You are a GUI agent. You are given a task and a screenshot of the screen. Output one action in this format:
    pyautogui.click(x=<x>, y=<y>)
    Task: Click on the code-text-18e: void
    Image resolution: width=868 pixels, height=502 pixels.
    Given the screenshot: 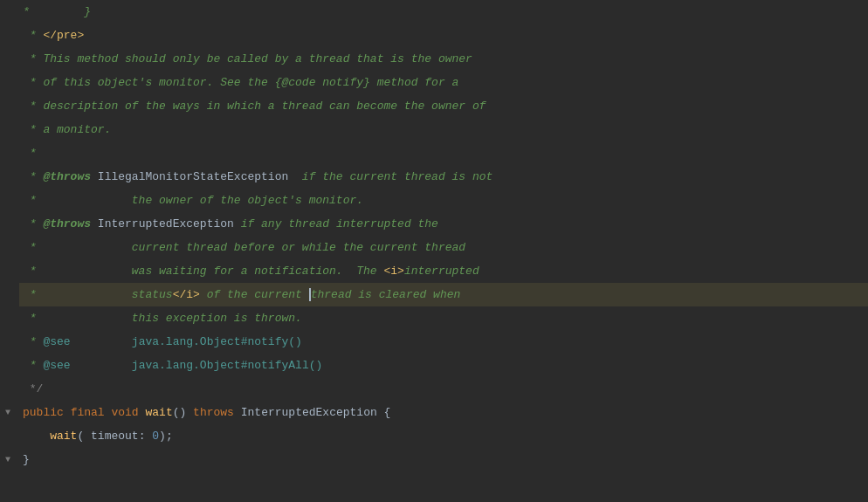 What is the action you would take?
    pyautogui.click(x=124, y=412)
    